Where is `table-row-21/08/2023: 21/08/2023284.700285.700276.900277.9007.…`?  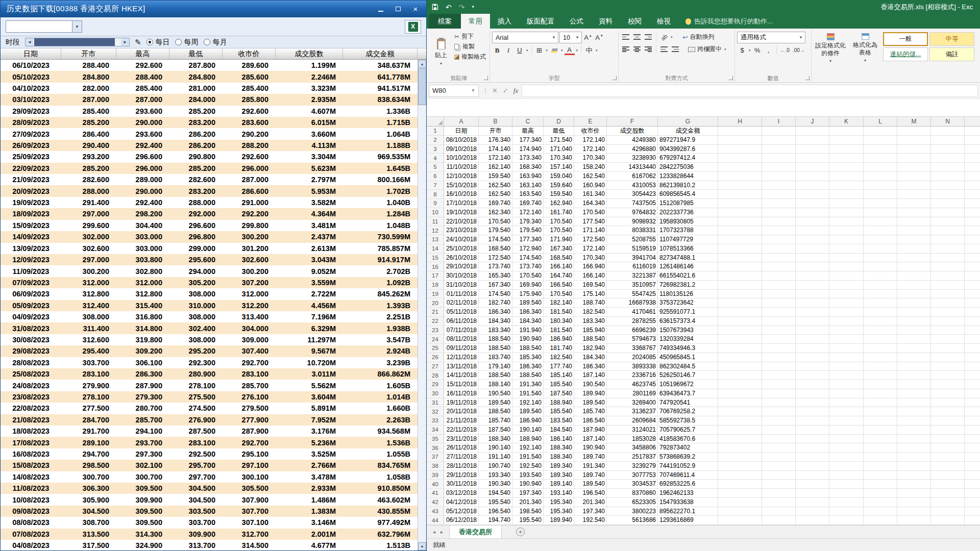
table-row-21/08/2023: 21/08/2023284.700285.700276.900277.9007.… is located at coordinates (213, 420).